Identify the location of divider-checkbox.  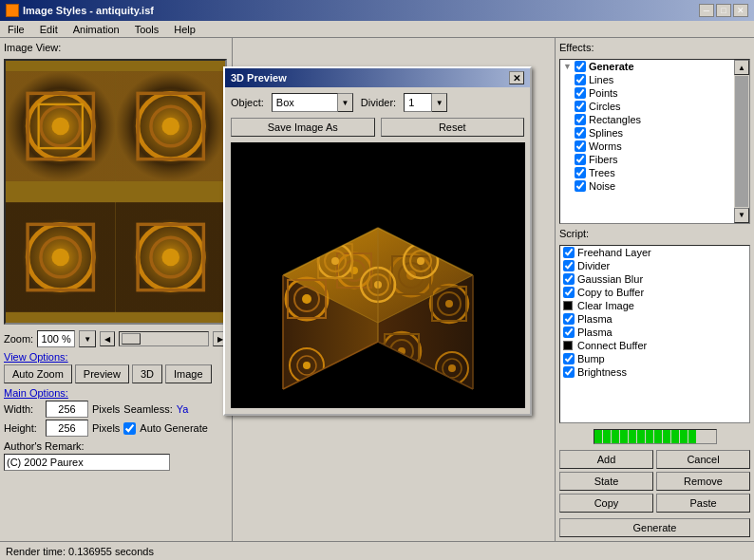
(569, 266).